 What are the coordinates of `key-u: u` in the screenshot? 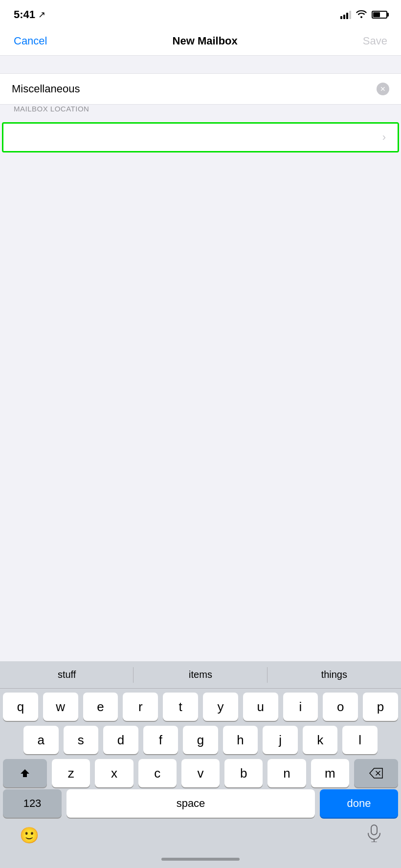 It's located at (261, 707).